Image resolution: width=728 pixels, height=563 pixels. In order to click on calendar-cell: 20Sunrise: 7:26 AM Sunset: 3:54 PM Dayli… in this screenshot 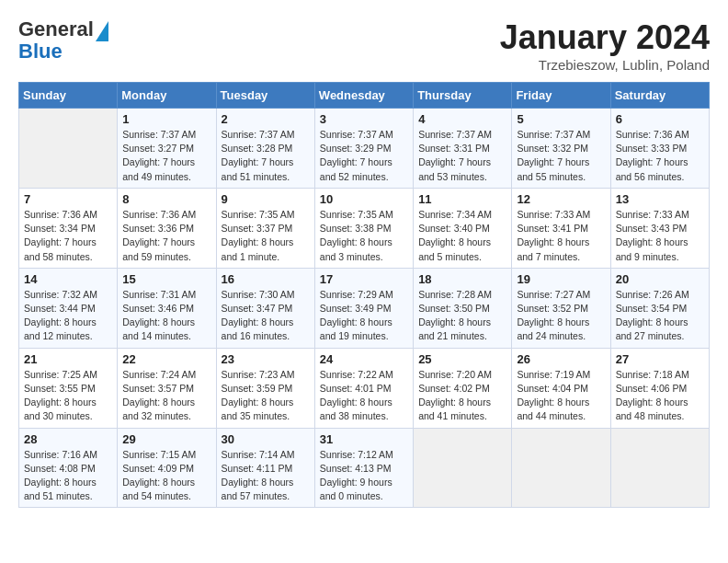, I will do `click(660, 307)`.